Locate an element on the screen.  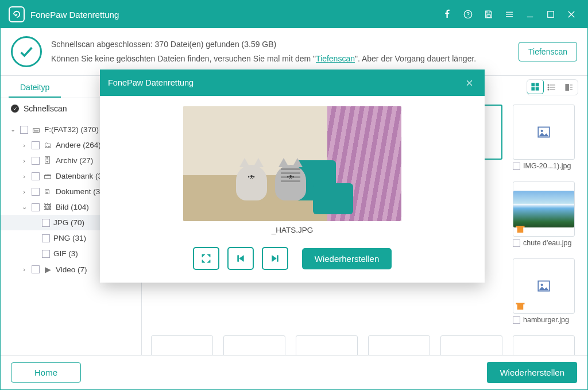
app-logo-icon is located at coordinates (17, 14).